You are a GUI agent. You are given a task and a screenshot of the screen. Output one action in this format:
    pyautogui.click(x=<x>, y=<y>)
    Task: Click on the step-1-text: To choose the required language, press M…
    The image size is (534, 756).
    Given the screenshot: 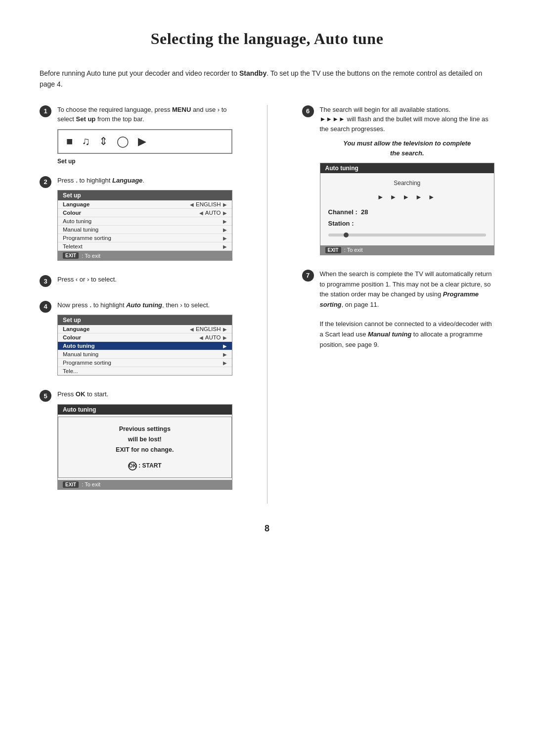 What is the action you would take?
    pyautogui.click(x=145, y=115)
    